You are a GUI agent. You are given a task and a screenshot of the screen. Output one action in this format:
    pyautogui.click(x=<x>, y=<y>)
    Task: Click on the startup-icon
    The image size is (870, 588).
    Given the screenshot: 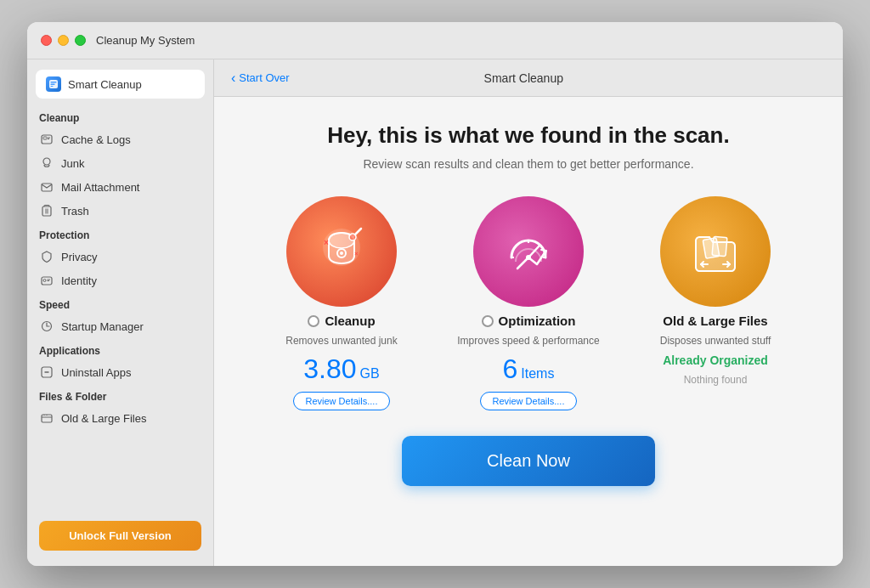 What is the action you would take?
    pyautogui.click(x=47, y=326)
    